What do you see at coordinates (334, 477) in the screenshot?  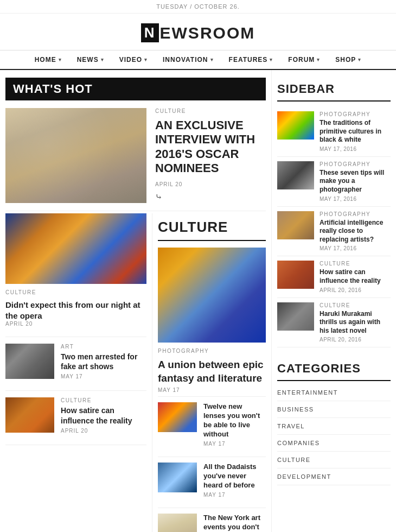 I see `category-development: DEVELOPMENT` at bounding box center [334, 477].